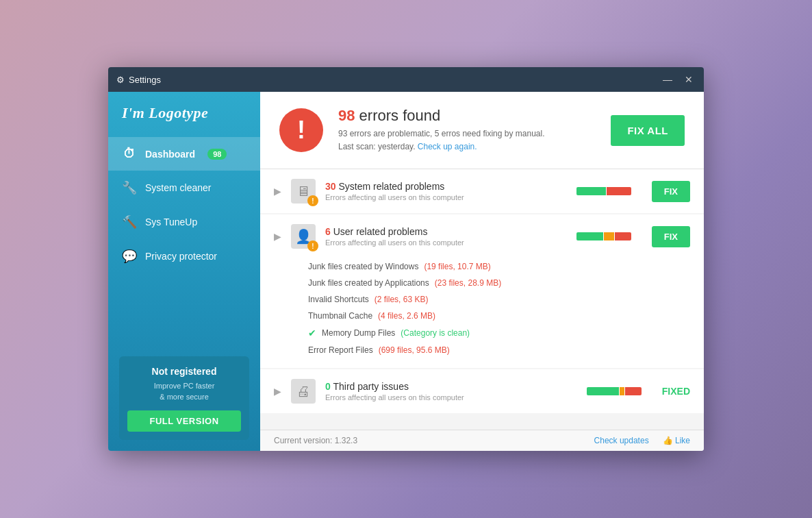 This screenshot has width=812, height=518. I want to click on sidebar-item-dashboard: ⏱ Dashboard 98, so click(184, 153).